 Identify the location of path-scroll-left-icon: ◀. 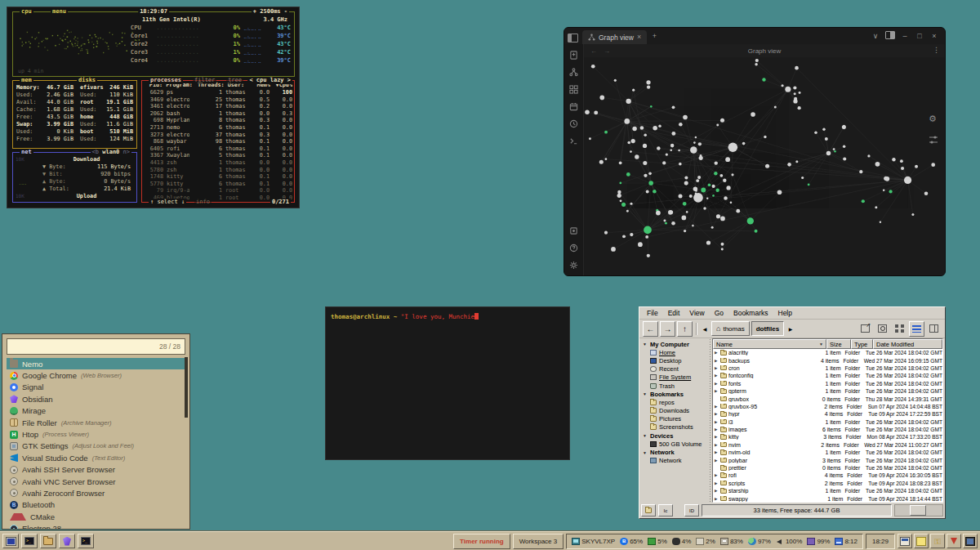
(705, 329).